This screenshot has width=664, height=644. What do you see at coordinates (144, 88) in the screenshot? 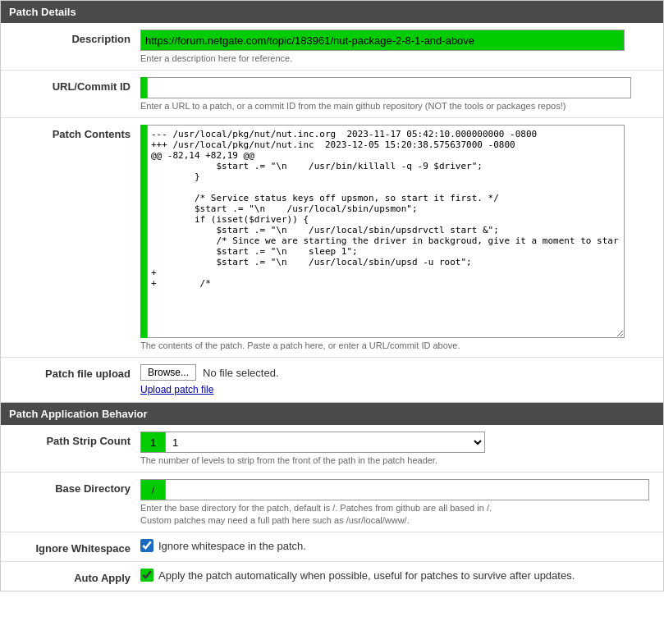
I see `commit-green-bar` at bounding box center [144, 88].